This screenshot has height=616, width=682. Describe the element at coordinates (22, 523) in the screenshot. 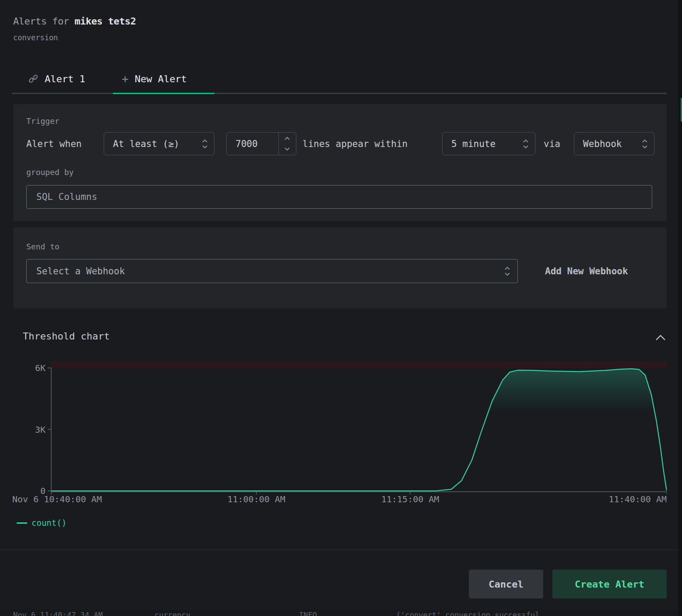

I see `legend-line-swatch` at that location.